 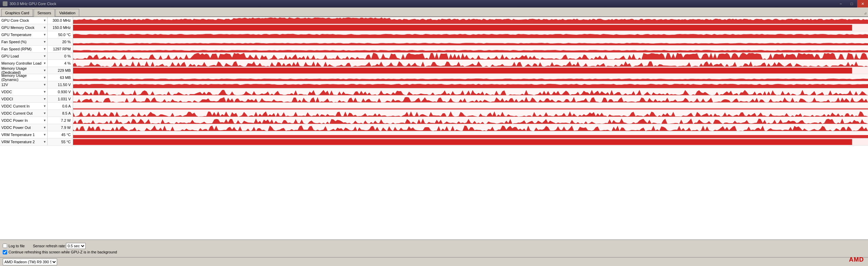 I want to click on maximize-button: □, so click(x=852, y=4).